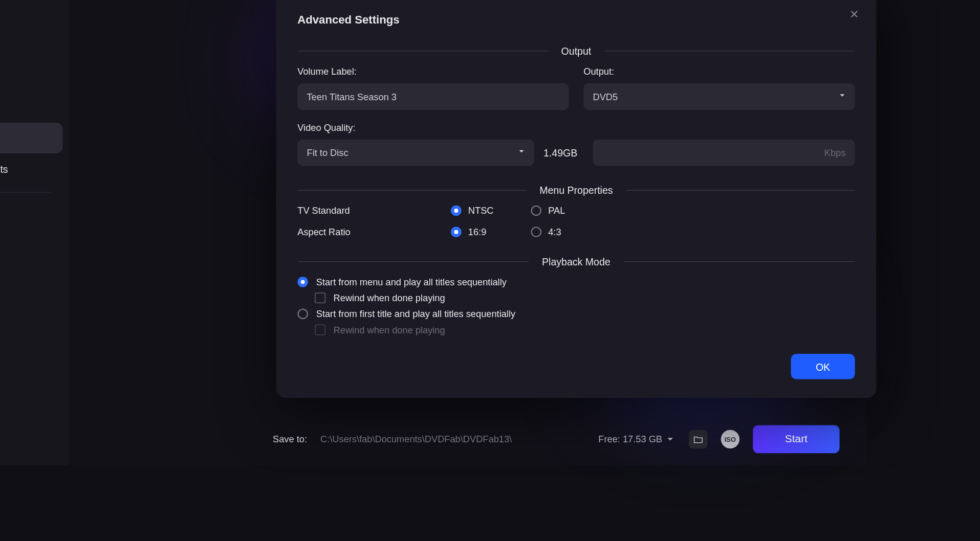  I want to click on output-lbl: Output:, so click(719, 72).